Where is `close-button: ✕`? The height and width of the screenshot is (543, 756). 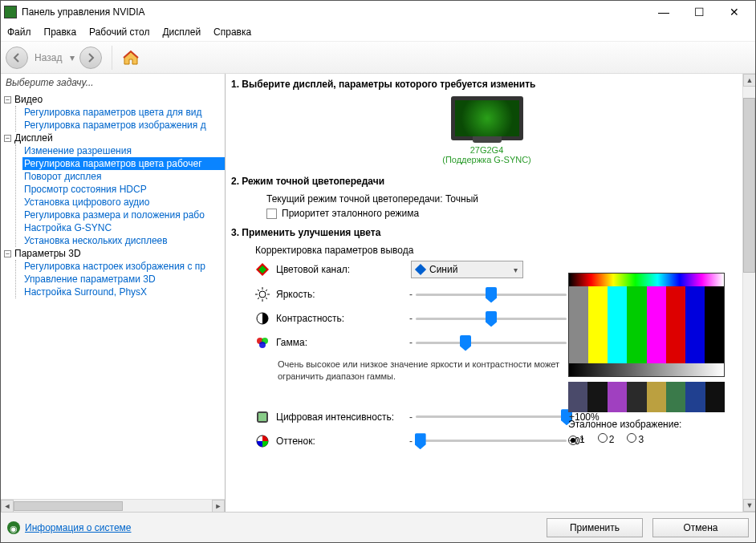 close-button: ✕ is located at coordinates (734, 12).